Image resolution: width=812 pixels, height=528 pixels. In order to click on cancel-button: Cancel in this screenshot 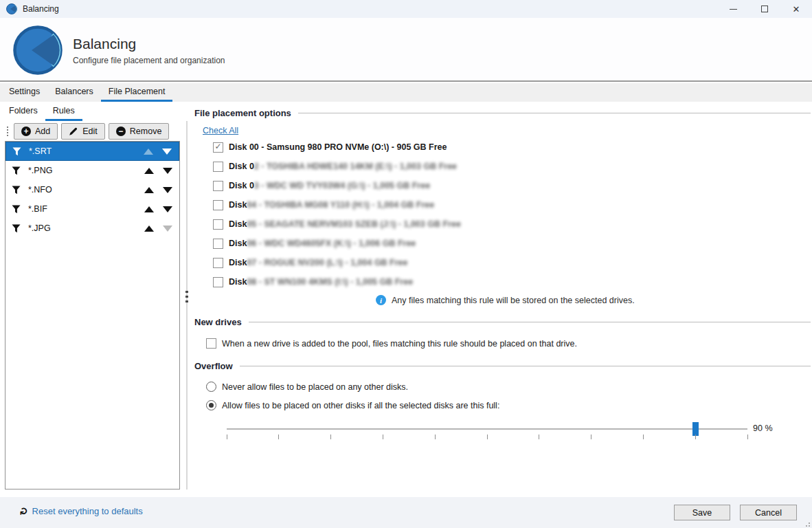, I will do `click(768, 513)`.